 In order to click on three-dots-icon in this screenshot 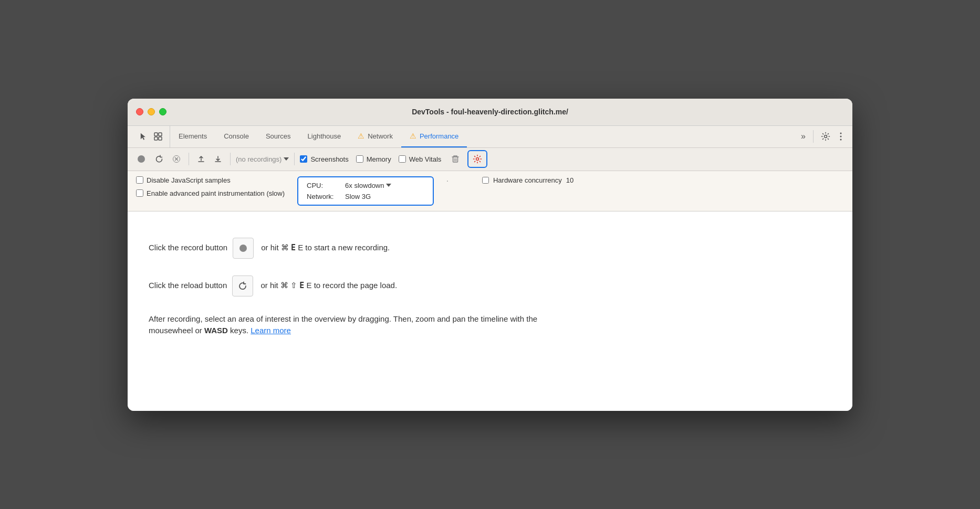, I will do `click(841, 136)`.